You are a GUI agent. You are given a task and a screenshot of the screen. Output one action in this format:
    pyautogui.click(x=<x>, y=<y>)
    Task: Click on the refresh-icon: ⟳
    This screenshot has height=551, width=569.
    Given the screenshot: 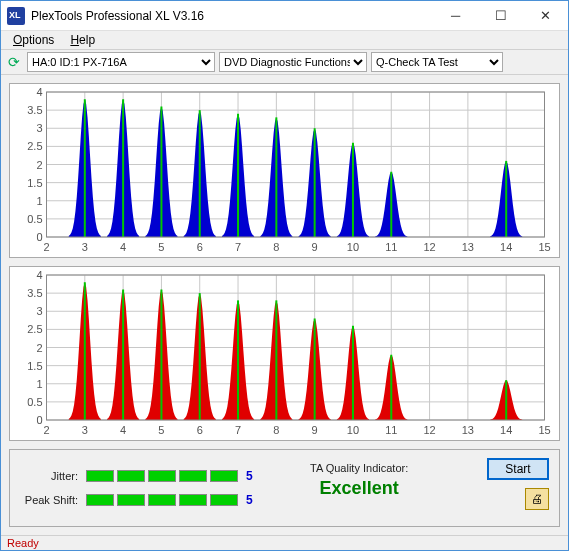 What is the action you would take?
    pyautogui.click(x=14, y=62)
    